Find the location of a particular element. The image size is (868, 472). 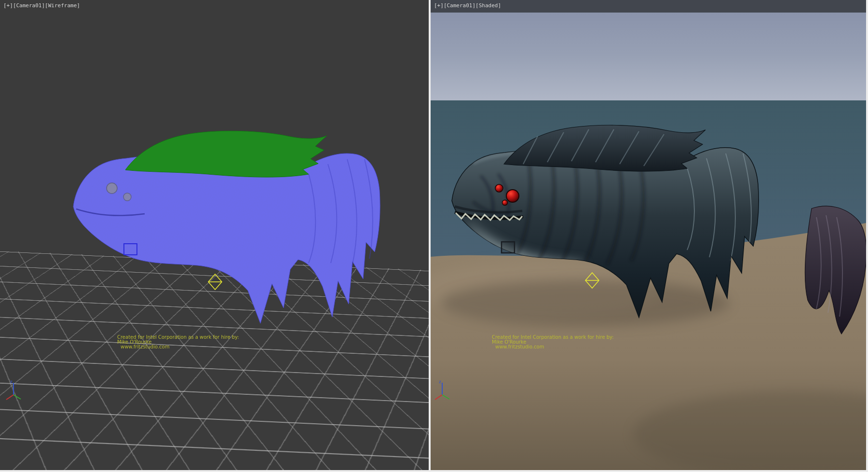

fish-eye-large is located at coordinates (513, 196).